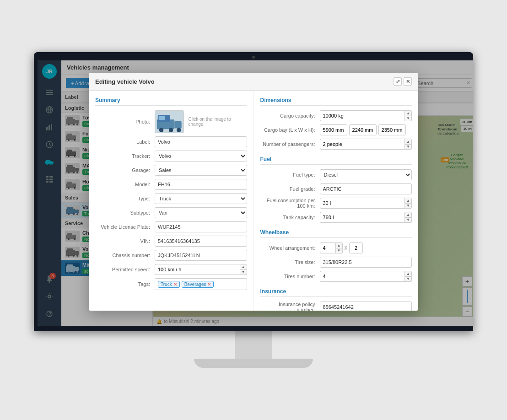 The height and width of the screenshot is (420, 507). I want to click on consumption-up-button: ▲, so click(408, 200).